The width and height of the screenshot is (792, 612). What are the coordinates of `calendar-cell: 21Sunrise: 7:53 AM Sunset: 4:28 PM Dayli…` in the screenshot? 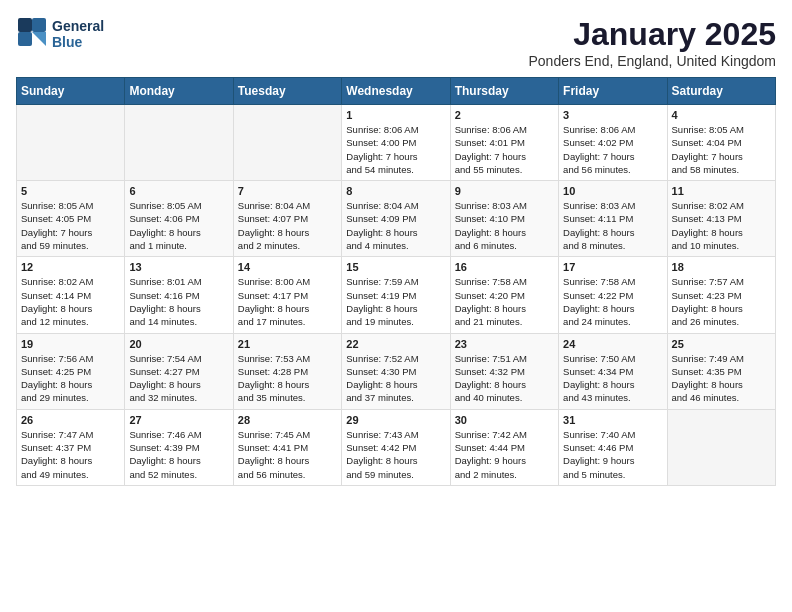 It's located at (287, 371).